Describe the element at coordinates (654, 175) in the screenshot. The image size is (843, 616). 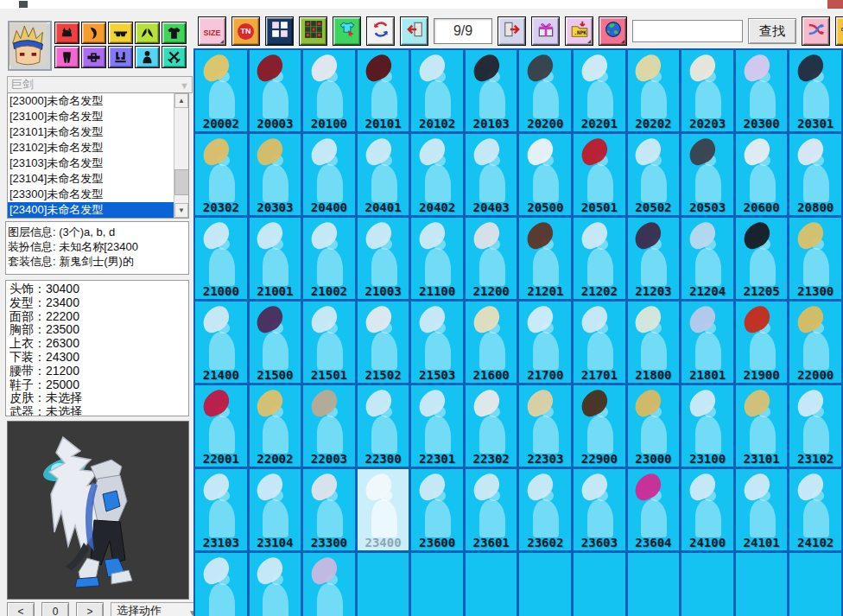
I see `sprite-tile-20502: 20502` at that location.